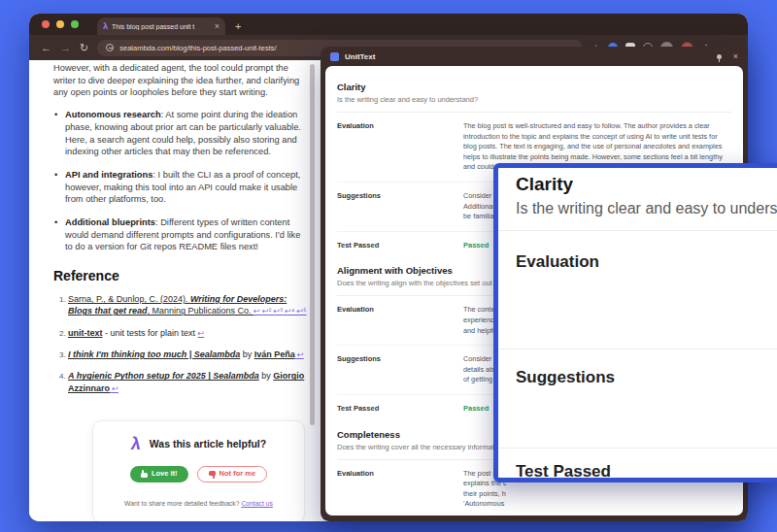 The image size is (777, 532). What do you see at coordinates (280, 311) in the screenshot?
I see `backref-links: ↩ ↩² ↩³ ↩⁴ ↩⁵` at bounding box center [280, 311].